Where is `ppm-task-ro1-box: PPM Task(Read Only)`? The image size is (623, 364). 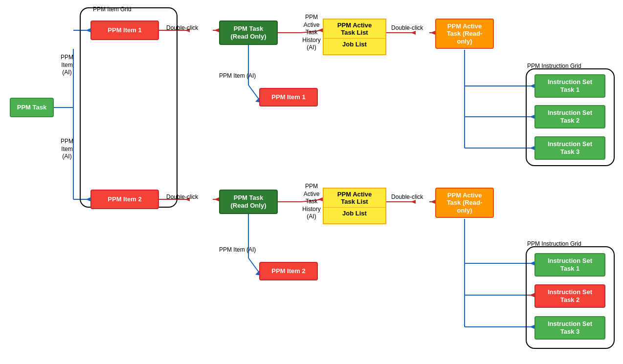 ppm-task-ro1-box: PPM Task(Read Only) is located at coordinates (248, 33).